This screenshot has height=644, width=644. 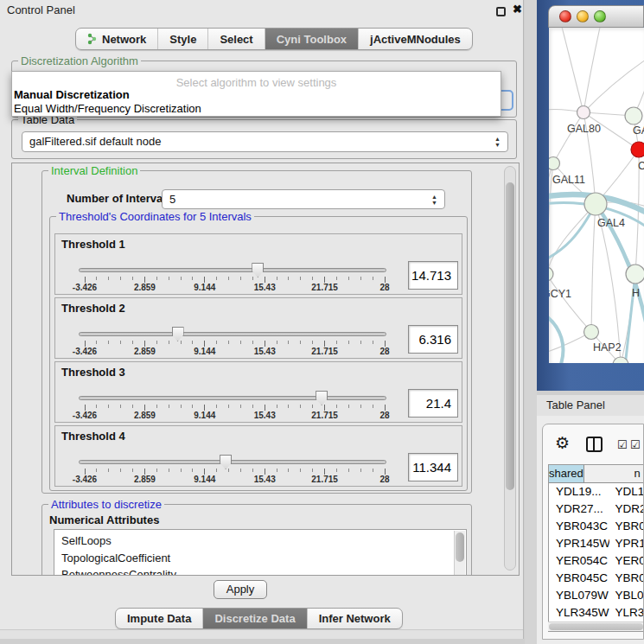 I want to click on close-icon: ✖, so click(x=517, y=9).